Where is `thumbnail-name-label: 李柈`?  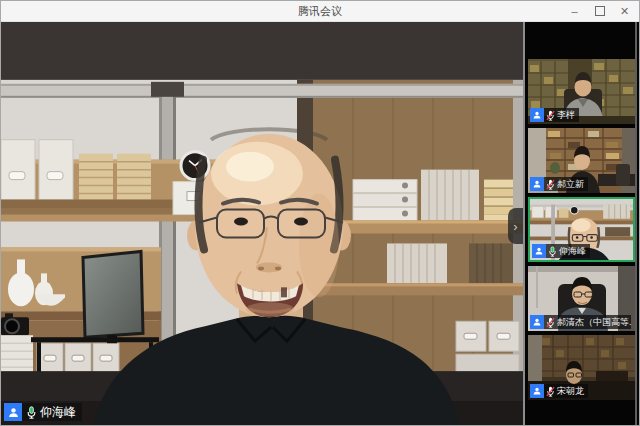 thumbnail-name-label: 李柈 is located at coordinates (554, 115).